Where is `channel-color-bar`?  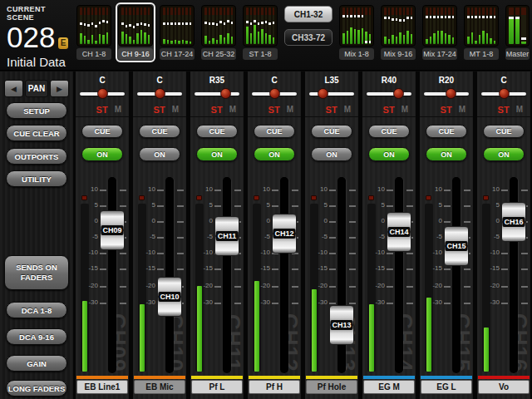 channel-color-bar is located at coordinates (332, 377).